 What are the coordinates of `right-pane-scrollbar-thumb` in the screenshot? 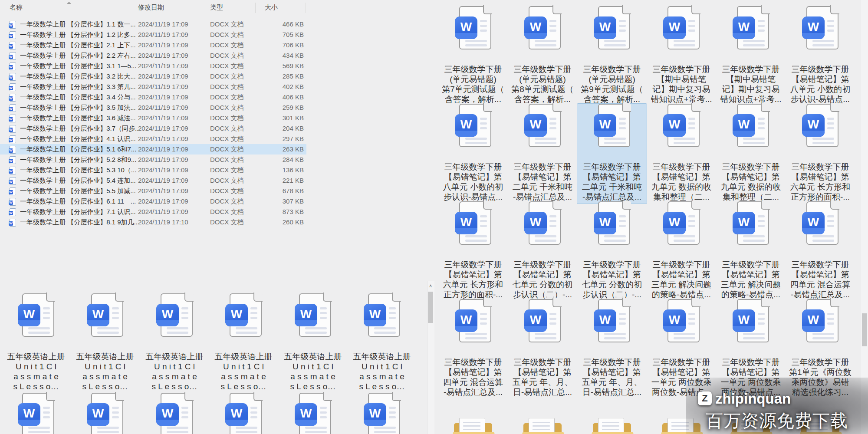 It's located at (865, 330).